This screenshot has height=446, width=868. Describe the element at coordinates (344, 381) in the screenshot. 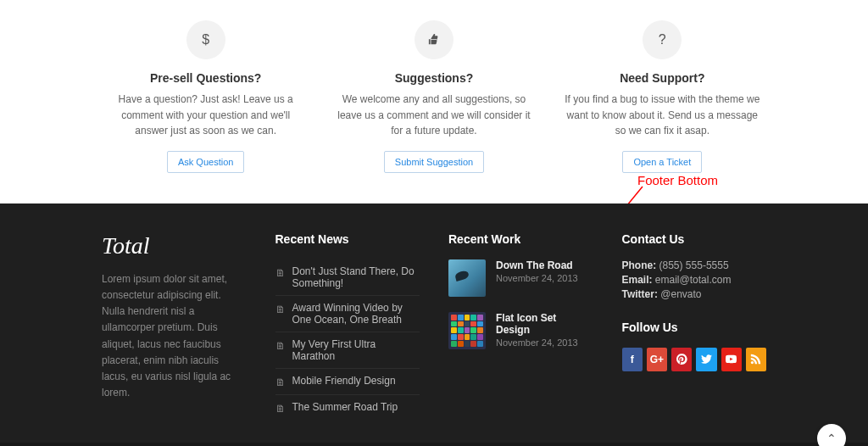

I see `news-link: Mobile Friendly Design` at that location.